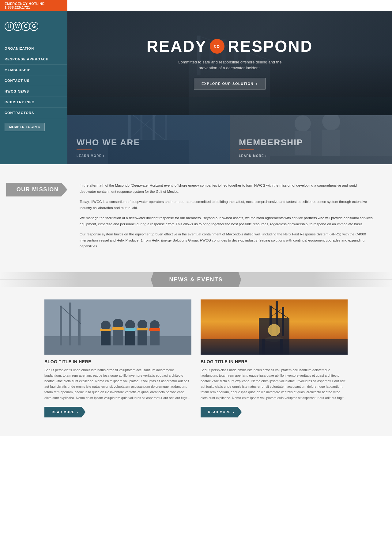 Image resolution: width=392 pixels, height=556 pixels. What do you see at coordinates (17, 26) in the screenshot?
I see `svg-text: W` at bounding box center [17, 26].